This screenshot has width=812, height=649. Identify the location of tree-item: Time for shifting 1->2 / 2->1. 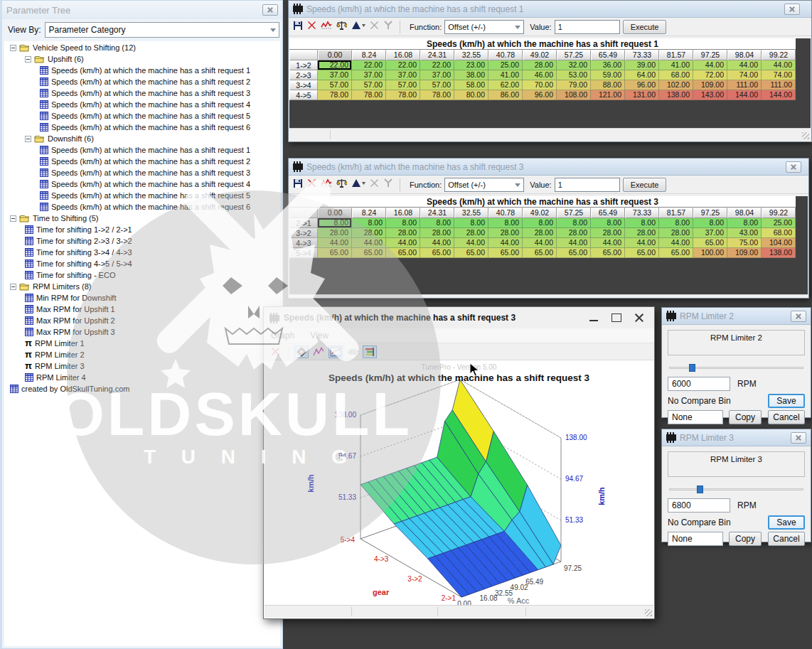
(142, 230).